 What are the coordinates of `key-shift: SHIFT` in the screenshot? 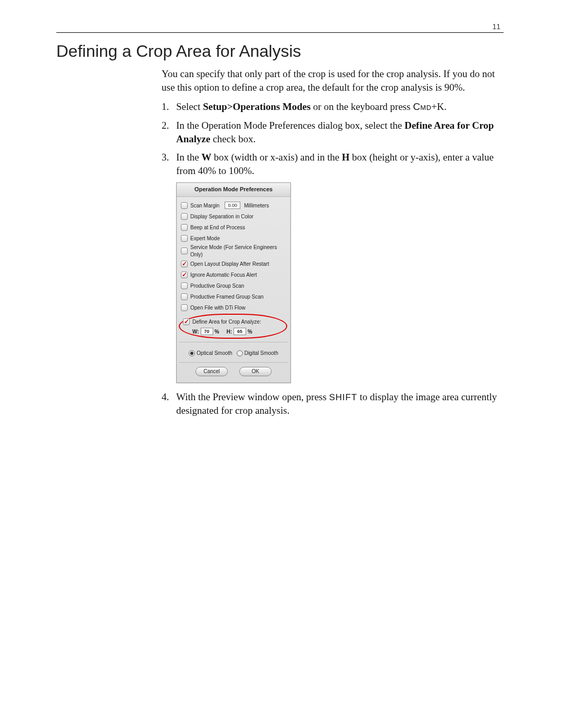 It's located at (343, 397).